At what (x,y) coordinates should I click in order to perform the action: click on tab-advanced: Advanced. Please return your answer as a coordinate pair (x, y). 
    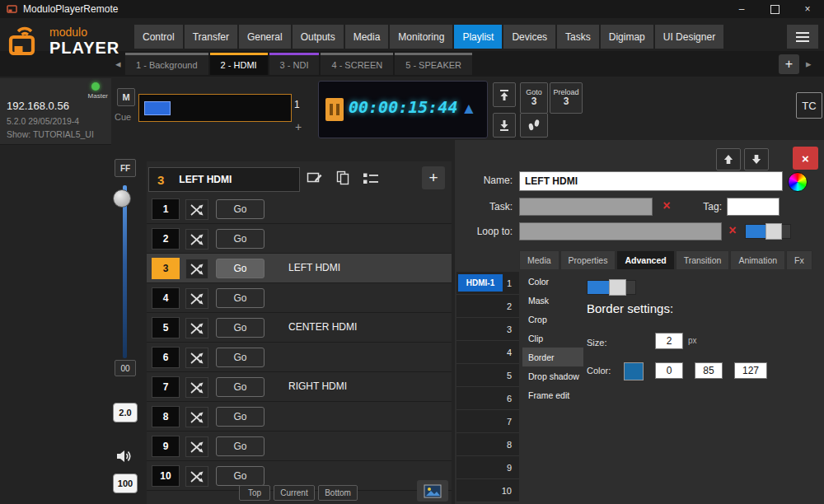
    Looking at the image, I should click on (645, 260).